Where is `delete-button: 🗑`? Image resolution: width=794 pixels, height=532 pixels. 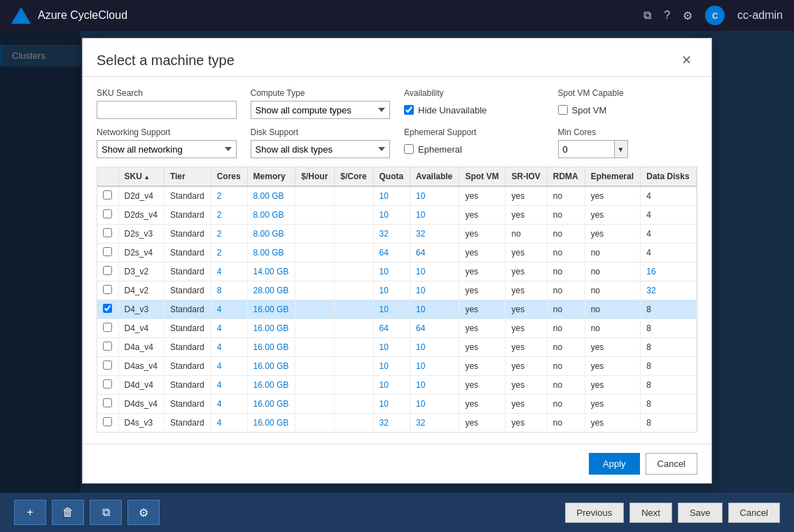
delete-button: 🗑 is located at coordinates (68, 512).